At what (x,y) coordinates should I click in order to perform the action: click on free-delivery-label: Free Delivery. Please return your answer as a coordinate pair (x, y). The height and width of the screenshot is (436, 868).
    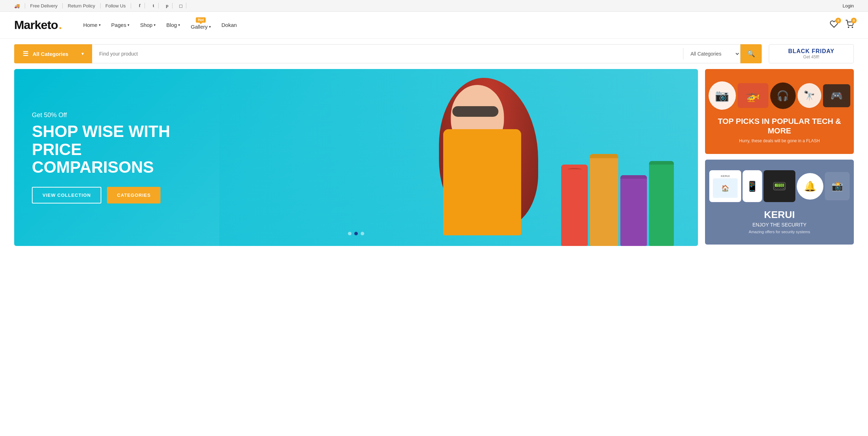
    Looking at the image, I should click on (44, 6).